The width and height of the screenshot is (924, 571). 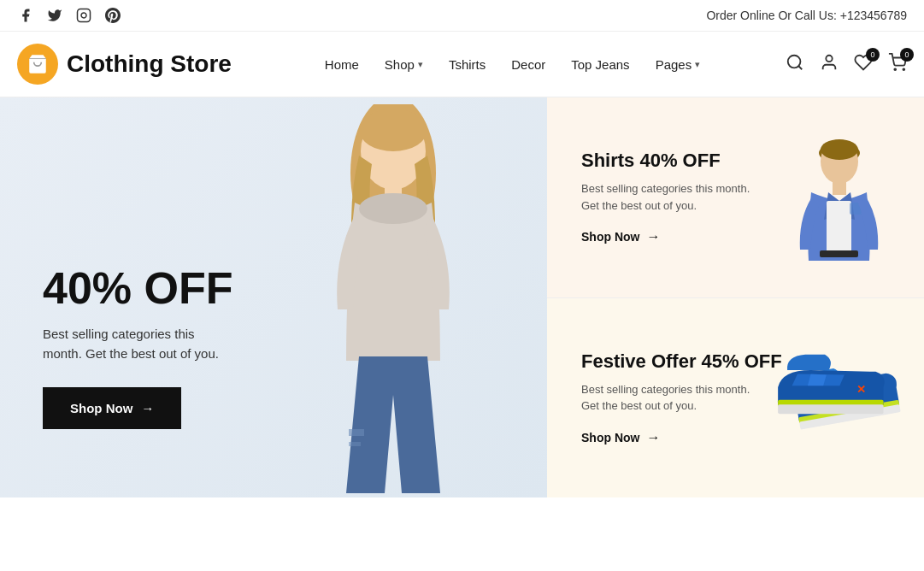 I want to click on wishlist-button: 0, so click(x=863, y=65).